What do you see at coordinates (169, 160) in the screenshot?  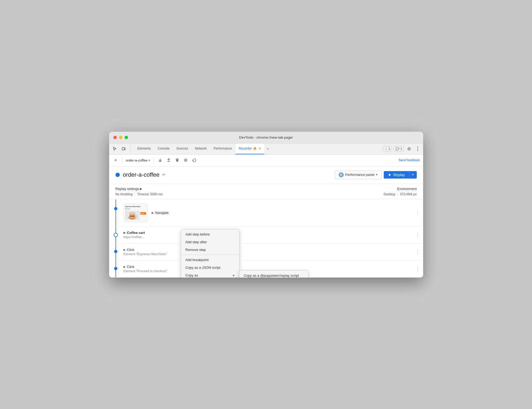 I see `import-button` at bounding box center [169, 160].